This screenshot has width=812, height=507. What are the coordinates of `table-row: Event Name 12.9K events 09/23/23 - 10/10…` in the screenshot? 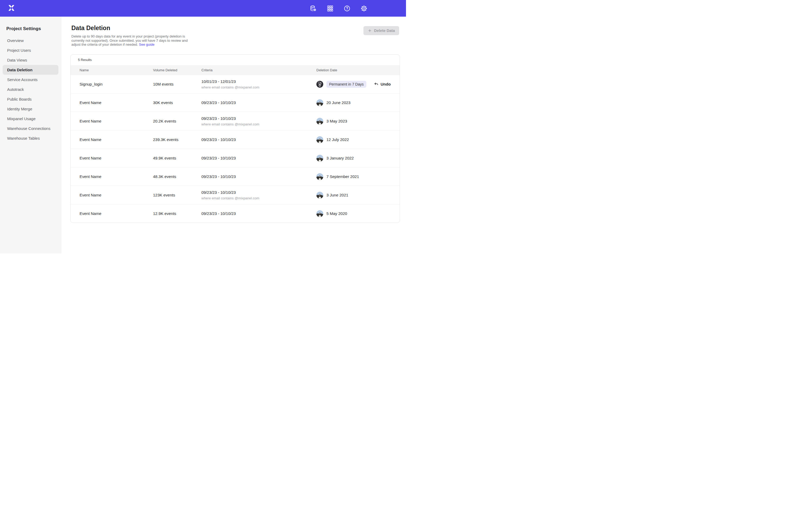 It's located at (235, 213).